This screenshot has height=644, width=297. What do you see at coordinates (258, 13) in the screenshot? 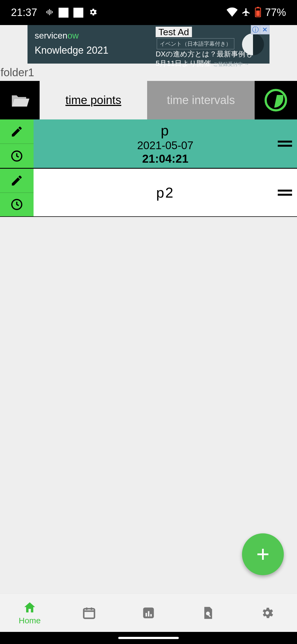
I see `battery-icon` at bounding box center [258, 13].